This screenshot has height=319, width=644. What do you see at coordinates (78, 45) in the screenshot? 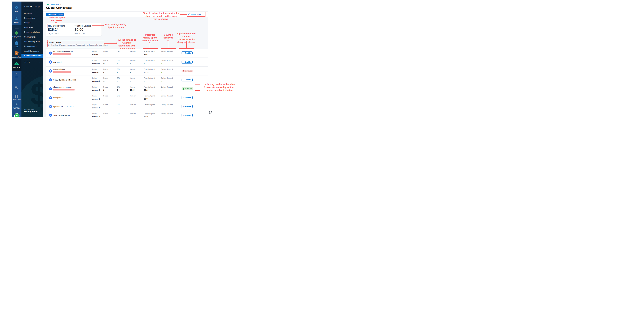
I see `cluster-details-subtitle: List of existing K8 cluster connectors. …` at bounding box center [78, 45].